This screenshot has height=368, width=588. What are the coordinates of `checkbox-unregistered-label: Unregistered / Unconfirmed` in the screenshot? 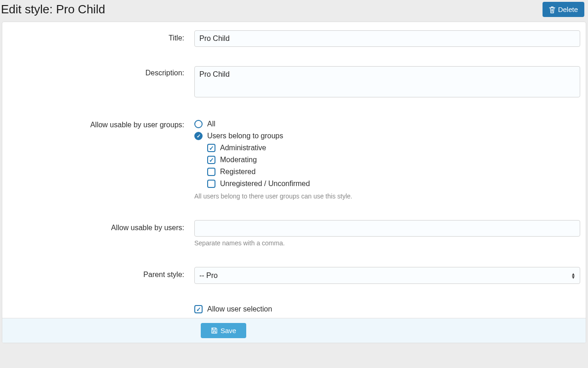 It's located at (265, 184).